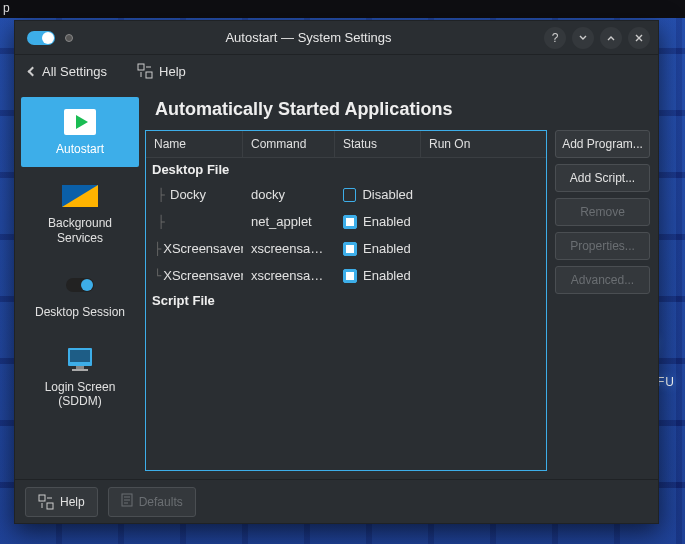  Describe the element at coordinates (346, 248) in the screenshot. I see `table-row: ├XScreensaver xscreensaver ... Enabled` at that location.